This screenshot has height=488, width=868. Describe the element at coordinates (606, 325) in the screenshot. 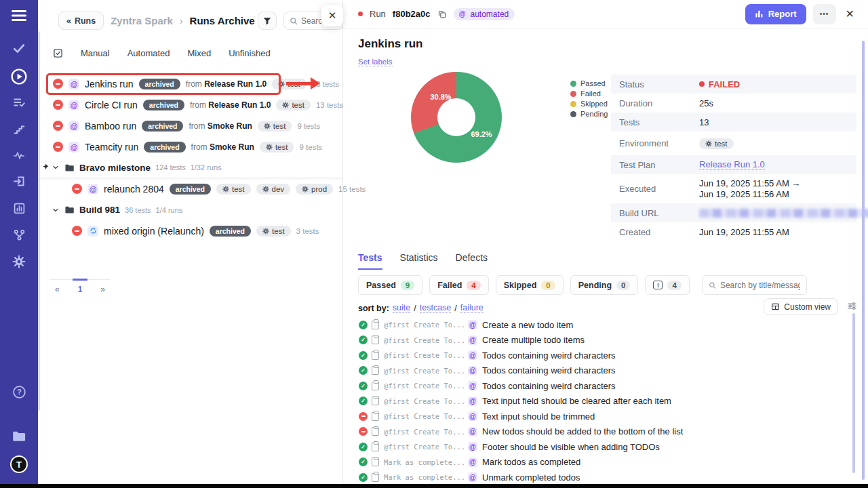

I see `test-row: @first Create To... @ Create a new todo …` at that location.